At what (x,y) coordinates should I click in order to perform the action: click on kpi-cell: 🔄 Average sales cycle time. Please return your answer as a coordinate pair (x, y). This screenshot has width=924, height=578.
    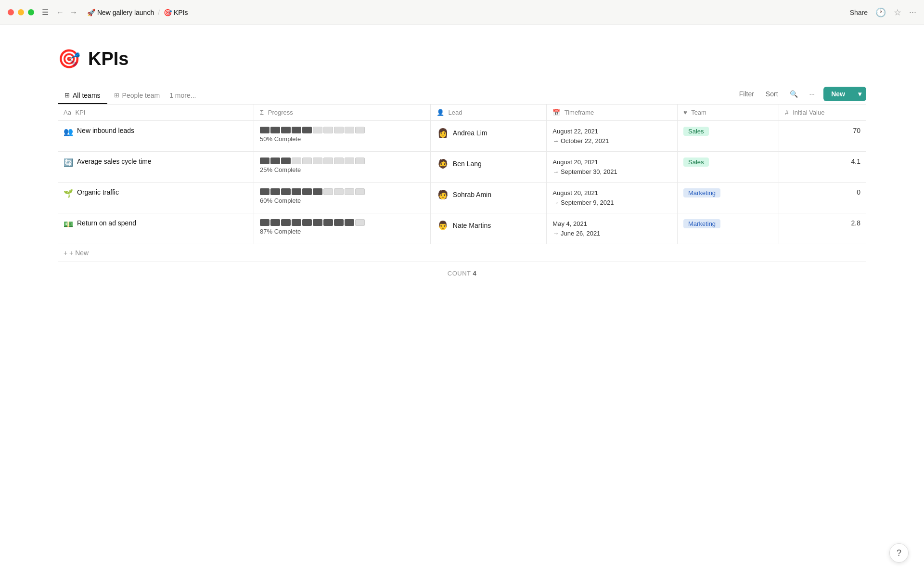
    Looking at the image, I should click on (156, 167).